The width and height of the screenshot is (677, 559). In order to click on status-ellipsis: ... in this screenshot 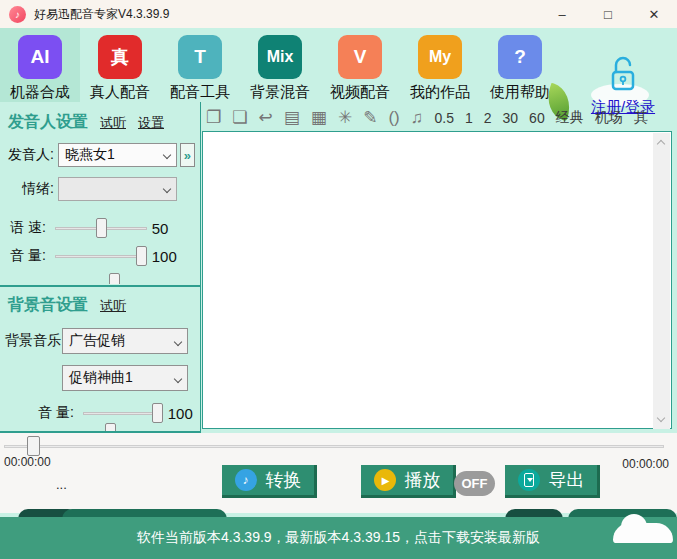, I will do `click(62, 484)`.